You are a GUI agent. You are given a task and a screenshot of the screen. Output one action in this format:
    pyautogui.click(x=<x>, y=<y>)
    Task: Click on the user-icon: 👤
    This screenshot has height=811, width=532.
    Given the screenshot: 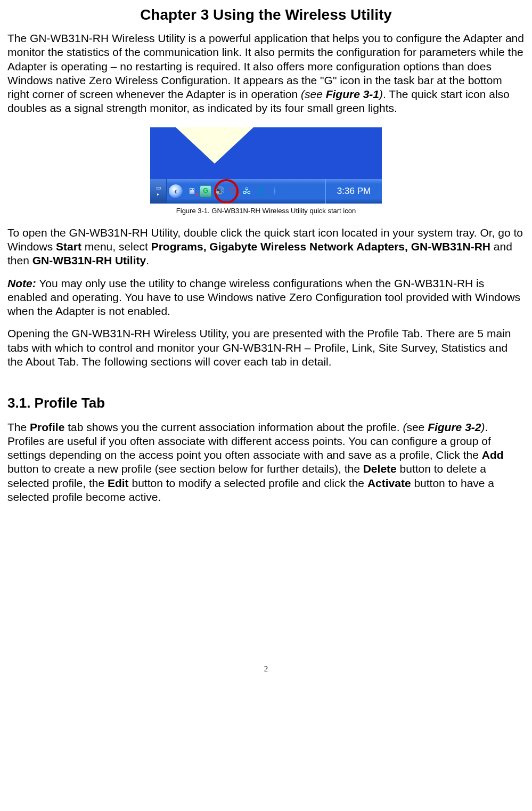 What is the action you would take?
    pyautogui.click(x=261, y=191)
    